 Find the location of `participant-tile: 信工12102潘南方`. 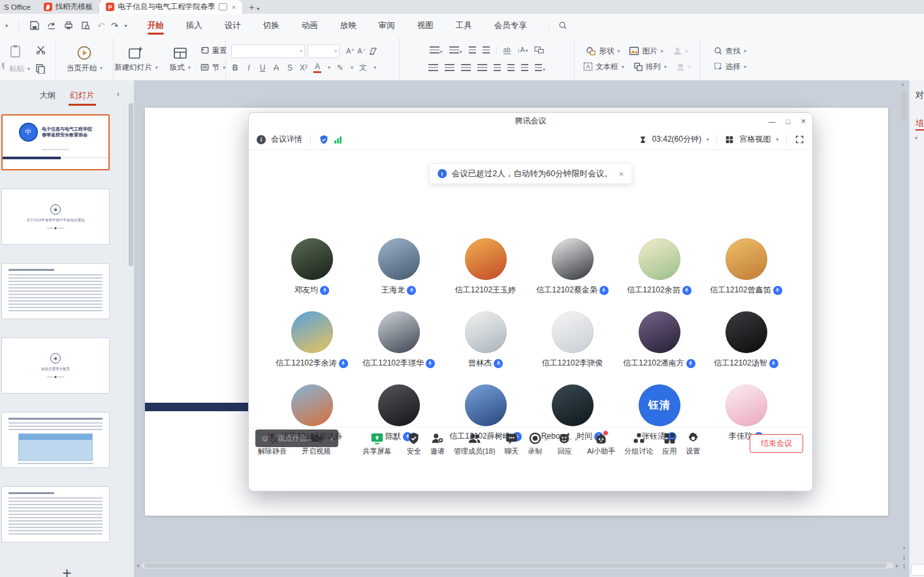

participant-tile: 信工12102潘南方 is located at coordinates (660, 348).